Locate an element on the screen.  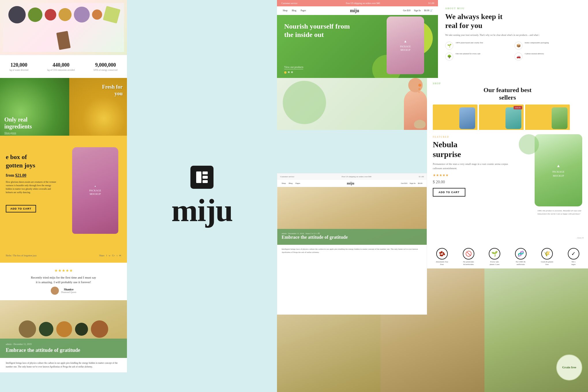
website-mockup-2: Customer service Free US shipping on ord… is located at coordinates (352, 244).